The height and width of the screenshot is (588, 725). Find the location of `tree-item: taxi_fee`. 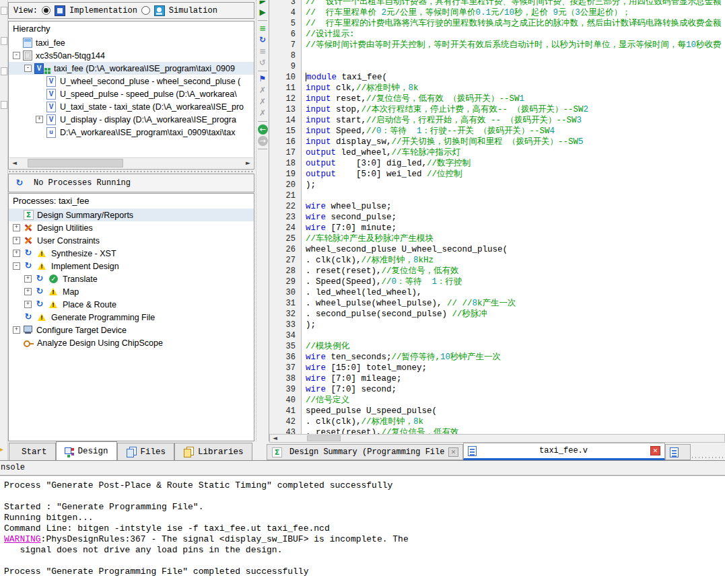

tree-item: taxi_fee is located at coordinates (131, 43).